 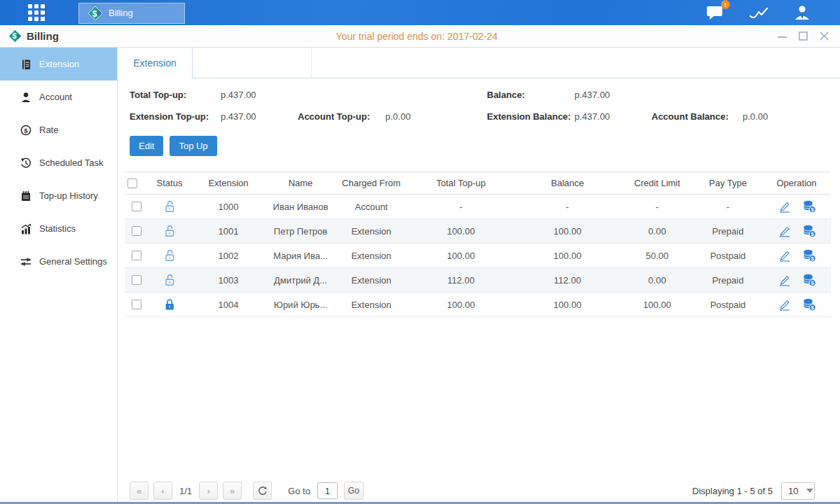 I want to click on tab-strip-spacer, so click(x=252, y=63).